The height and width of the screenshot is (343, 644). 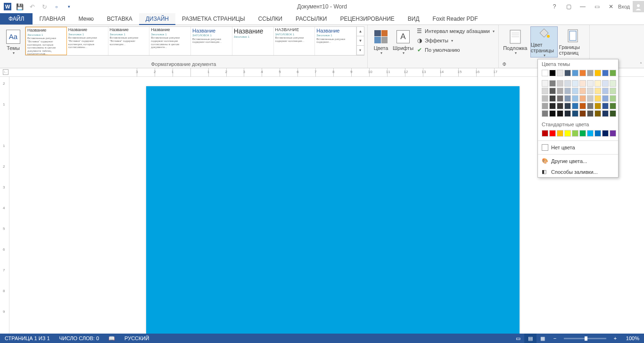 I want to click on tab-menu: Меню, so click(x=86, y=19).